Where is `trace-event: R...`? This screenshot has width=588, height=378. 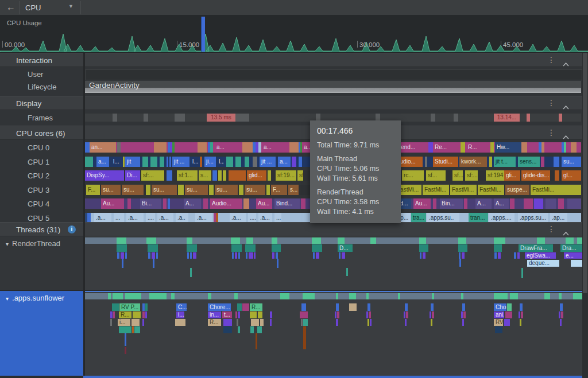 trace-event: R... is located at coordinates (256, 307).